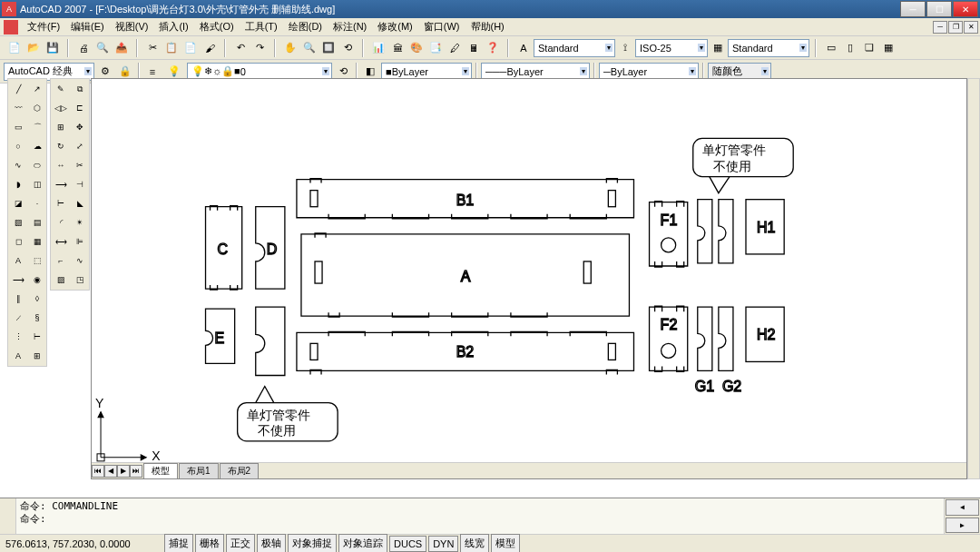 The height and width of the screenshot is (552, 980). Describe the element at coordinates (37, 261) in the screenshot. I see `wipeout-button: ⬚` at that location.